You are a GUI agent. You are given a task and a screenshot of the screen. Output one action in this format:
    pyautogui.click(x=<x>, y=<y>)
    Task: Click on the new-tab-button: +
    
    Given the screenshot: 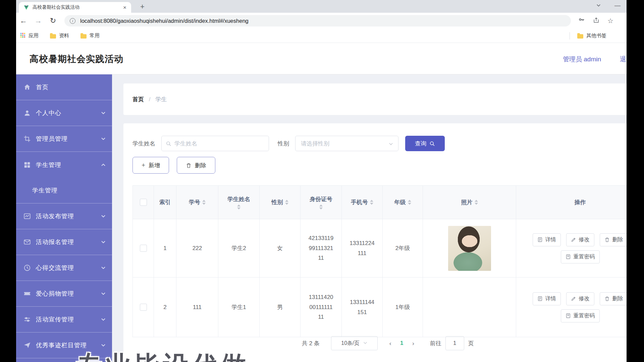 What is the action you would take?
    pyautogui.click(x=142, y=7)
    